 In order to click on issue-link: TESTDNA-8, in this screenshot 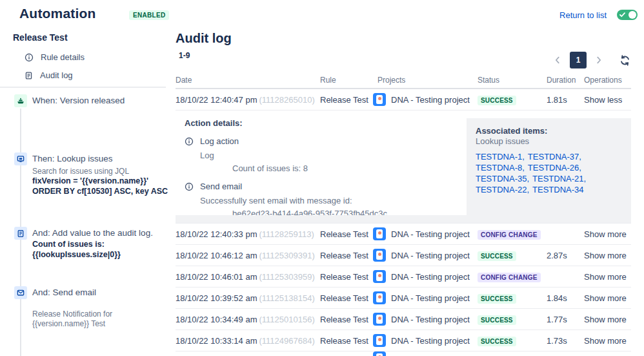, I will do `click(500, 168)`.